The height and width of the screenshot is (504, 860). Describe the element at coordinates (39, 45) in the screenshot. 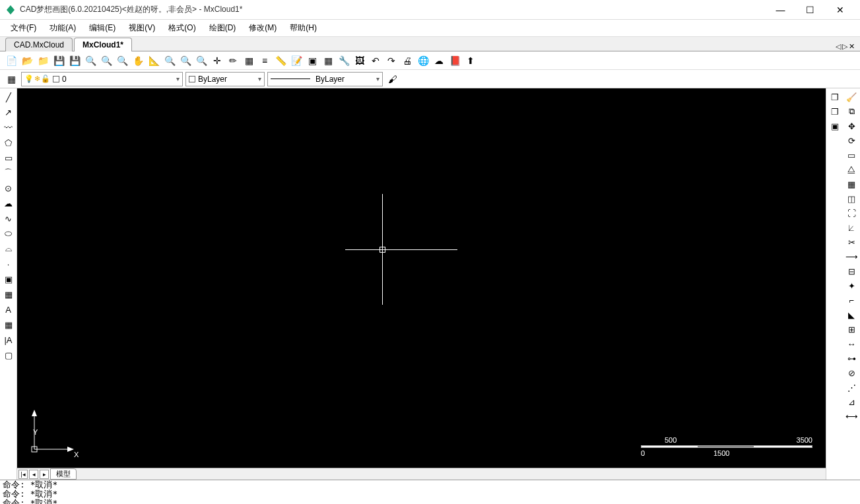

I see `tab-cad-mxcloud: CAD.MxCloud` at that location.